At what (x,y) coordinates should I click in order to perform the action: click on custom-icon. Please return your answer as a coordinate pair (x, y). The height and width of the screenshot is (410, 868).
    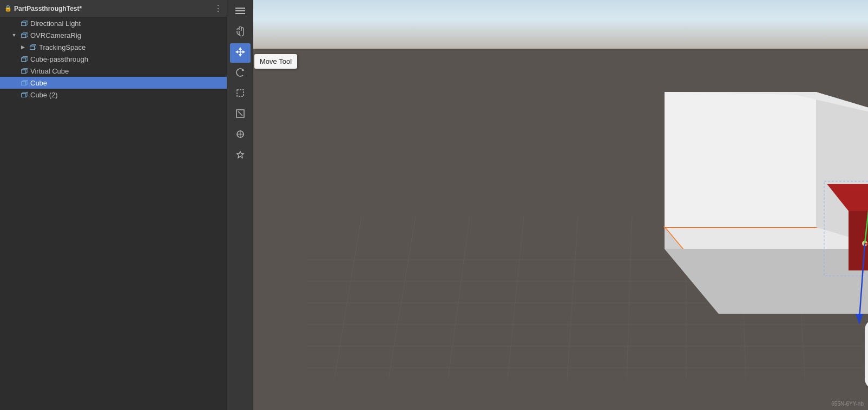
    Looking at the image, I should click on (240, 156).